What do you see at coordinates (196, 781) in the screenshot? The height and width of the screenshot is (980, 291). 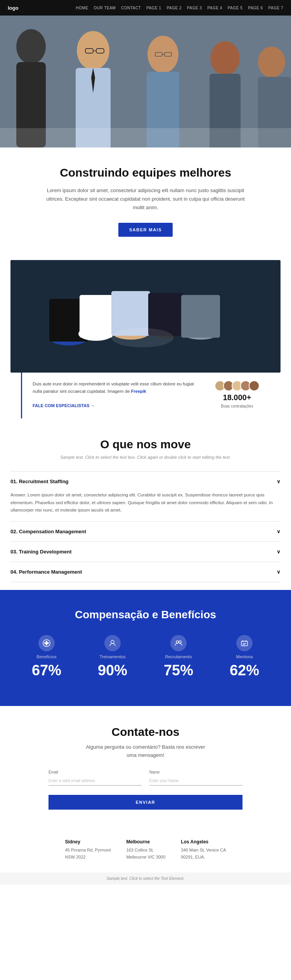 I see `name-input` at bounding box center [196, 781].